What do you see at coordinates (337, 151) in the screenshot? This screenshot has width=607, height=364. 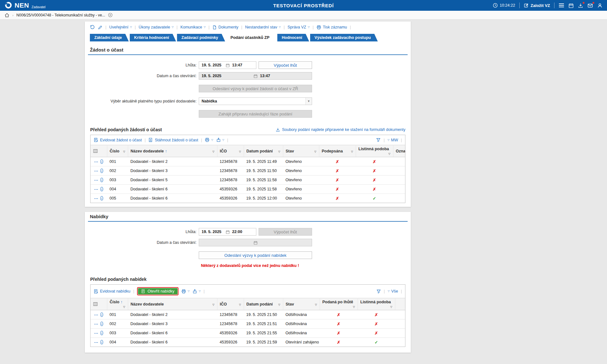 I see `col-podepsana: Podepsána▽` at bounding box center [337, 151].